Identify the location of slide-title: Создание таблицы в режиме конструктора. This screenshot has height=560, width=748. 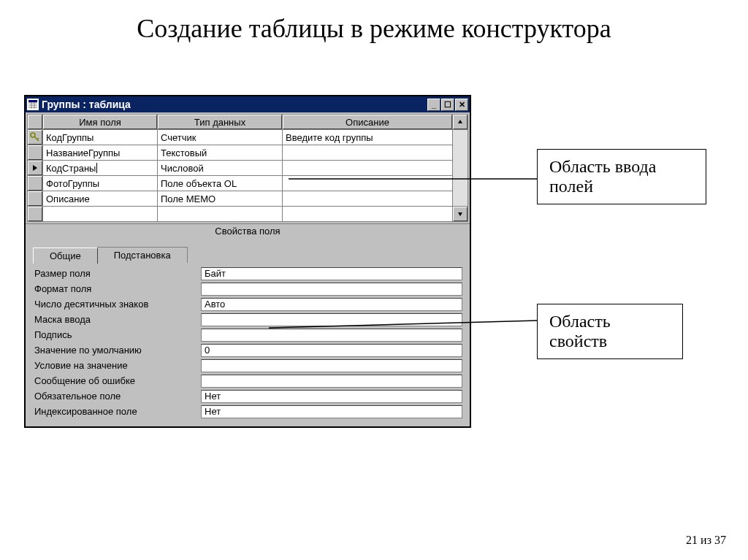
(374, 26).